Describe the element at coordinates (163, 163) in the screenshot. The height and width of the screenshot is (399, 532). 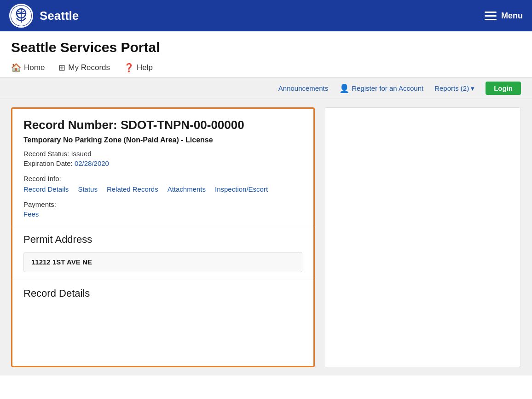
I see `record-expiry-line: Expiration Date: 02/28/2020` at that location.